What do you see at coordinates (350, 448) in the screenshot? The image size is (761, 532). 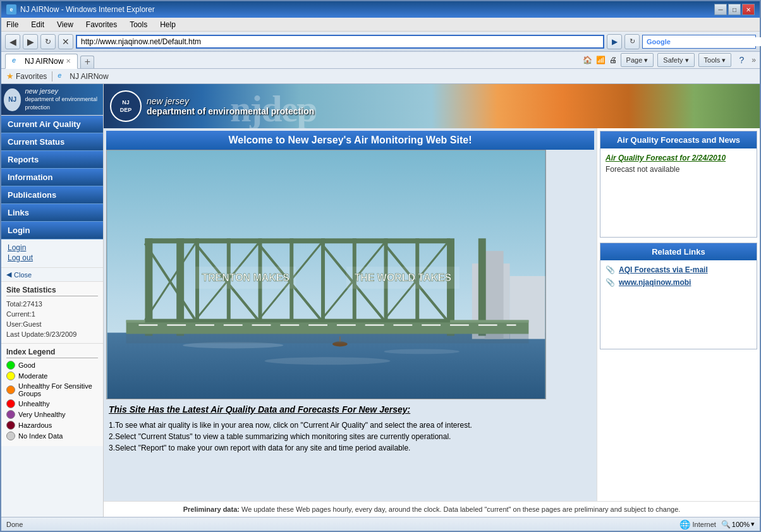 I see `description-line-3: 3.Select "Report" to make your own repor…` at bounding box center [350, 448].